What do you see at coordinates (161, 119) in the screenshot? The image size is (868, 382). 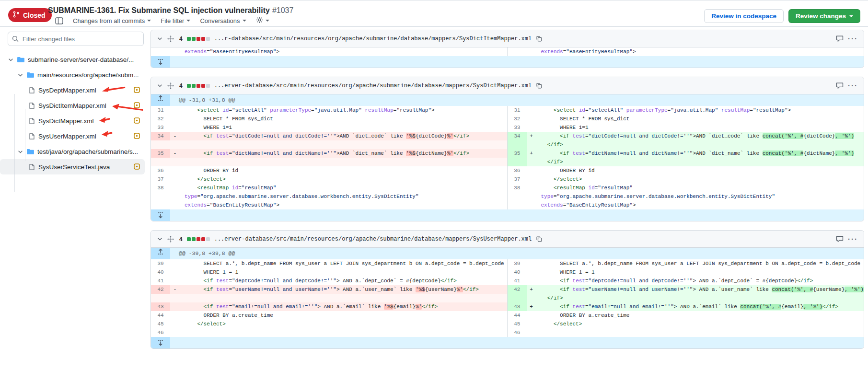 I see `line-number-left: 32` at bounding box center [161, 119].